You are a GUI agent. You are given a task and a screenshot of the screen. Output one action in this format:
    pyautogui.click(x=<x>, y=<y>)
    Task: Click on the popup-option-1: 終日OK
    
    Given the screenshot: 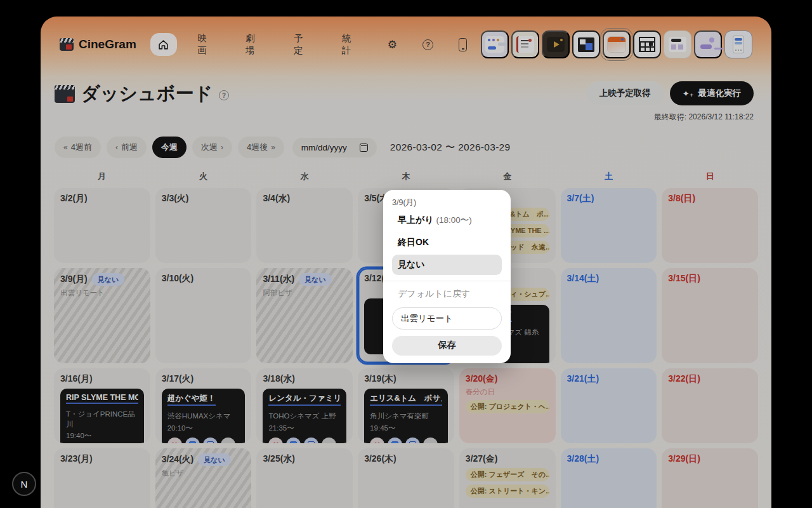 What is the action you would take?
    pyautogui.click(x=447, y=243)
    